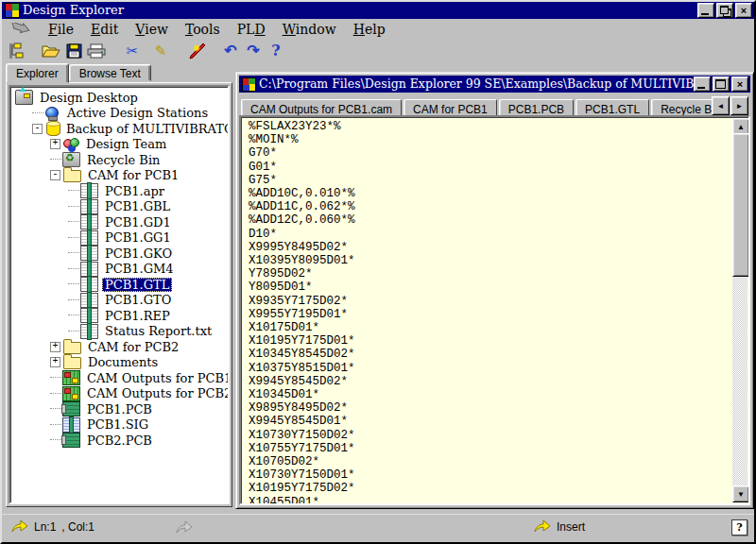  Describe the element at coordinates (739, 527) in the screenshot. I see `status-help-icon: ?` at that location.